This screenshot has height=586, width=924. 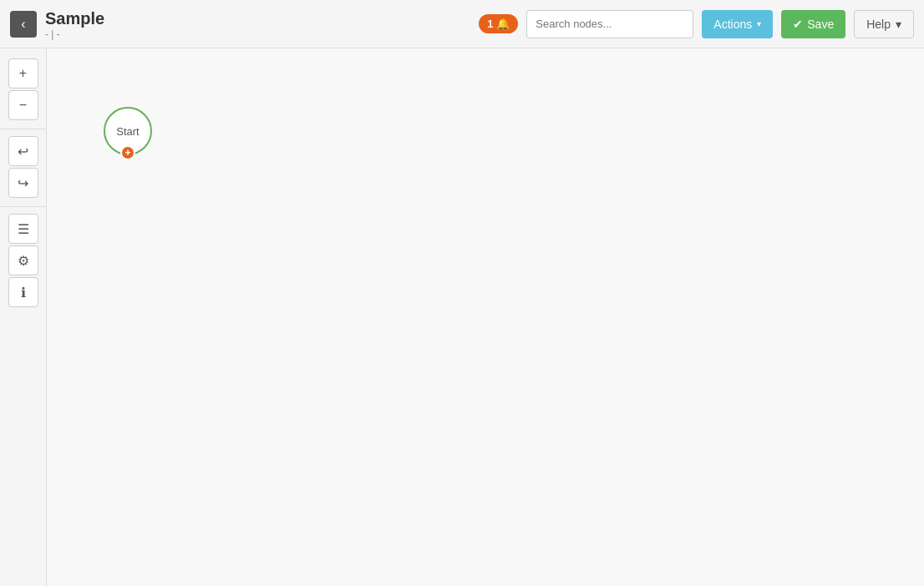 What do you see at coordinates (23, 183) in the screenshot?
I see `redo-button: ↪` at bounding box center [23, 183].